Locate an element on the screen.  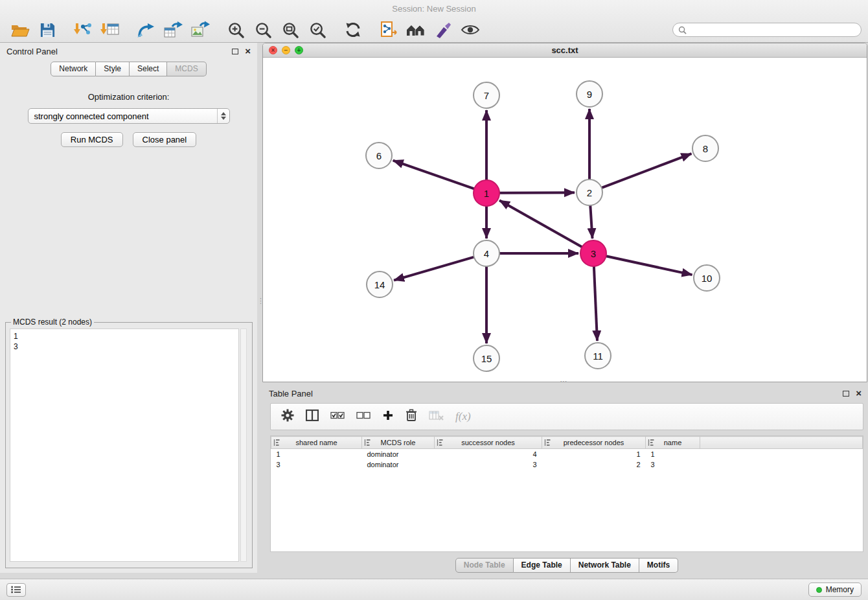
tab-select: Select is located at coordinates (148, 69).